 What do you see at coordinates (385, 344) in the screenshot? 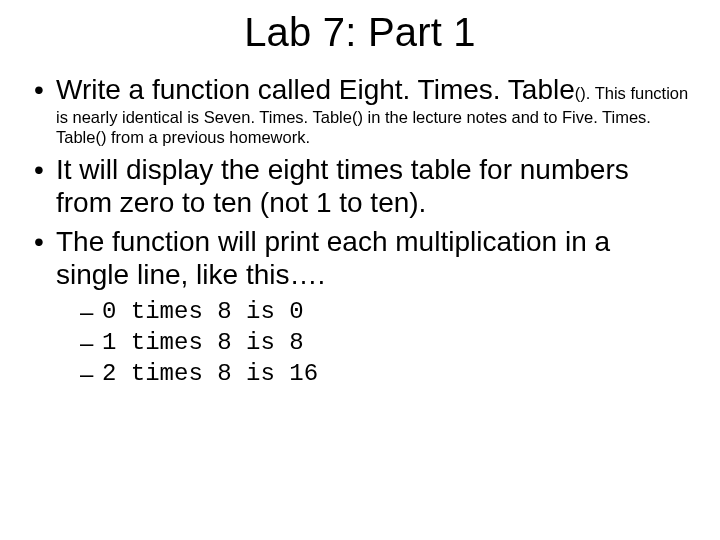
I see `example-line: 1 times 8 is 8` at bounding box center [385, 344].